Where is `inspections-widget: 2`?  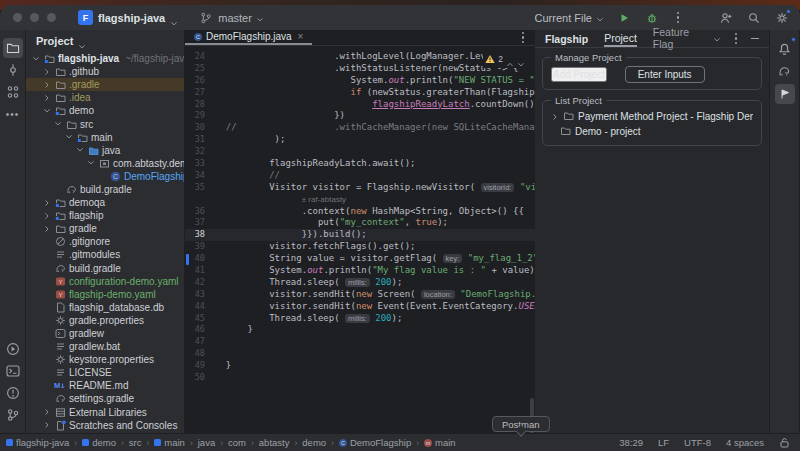
inspections-widget: 2 is located at coordinates (505, 59).